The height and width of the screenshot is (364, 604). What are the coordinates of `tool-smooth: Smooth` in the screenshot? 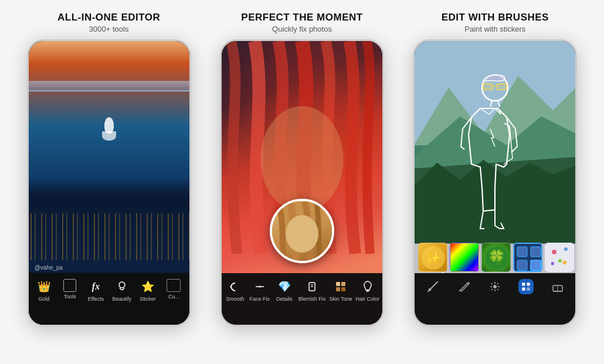 It's located at (235, 291).